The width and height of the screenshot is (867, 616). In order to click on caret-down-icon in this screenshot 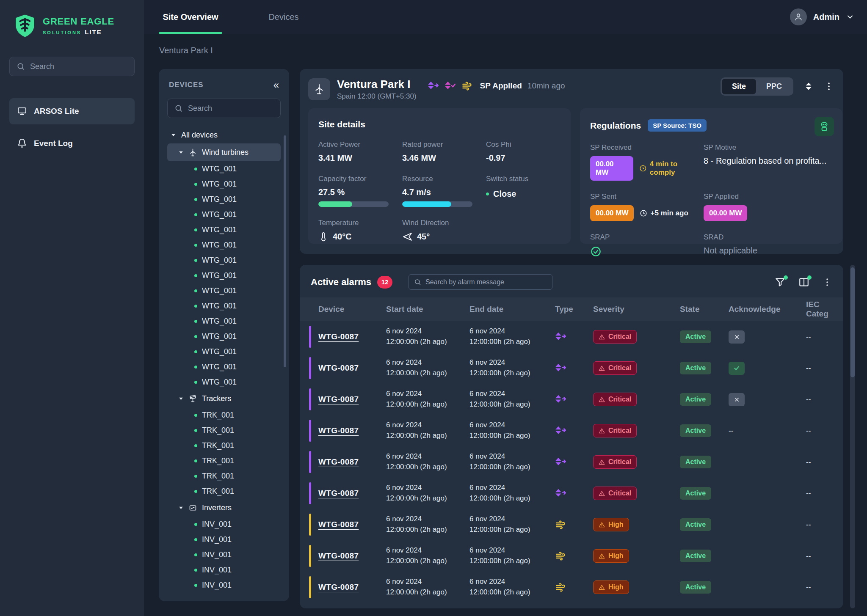, I will do `click(174, 135)`.